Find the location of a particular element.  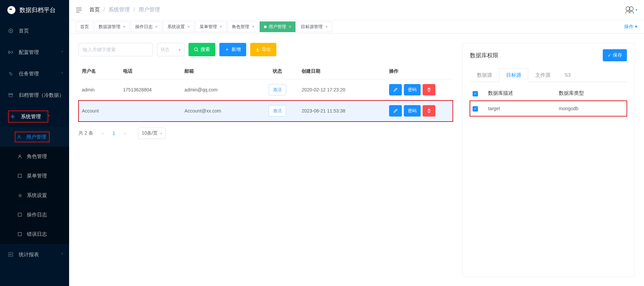

download-icon is located at coordinates (258, 50).